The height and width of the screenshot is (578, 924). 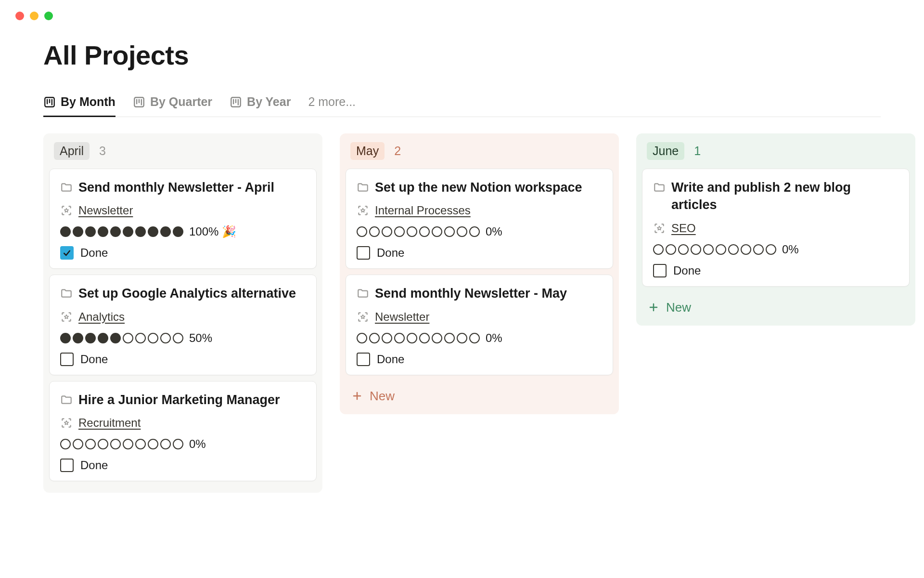 I want to click on close-window-button, so click(x=20, y=16).